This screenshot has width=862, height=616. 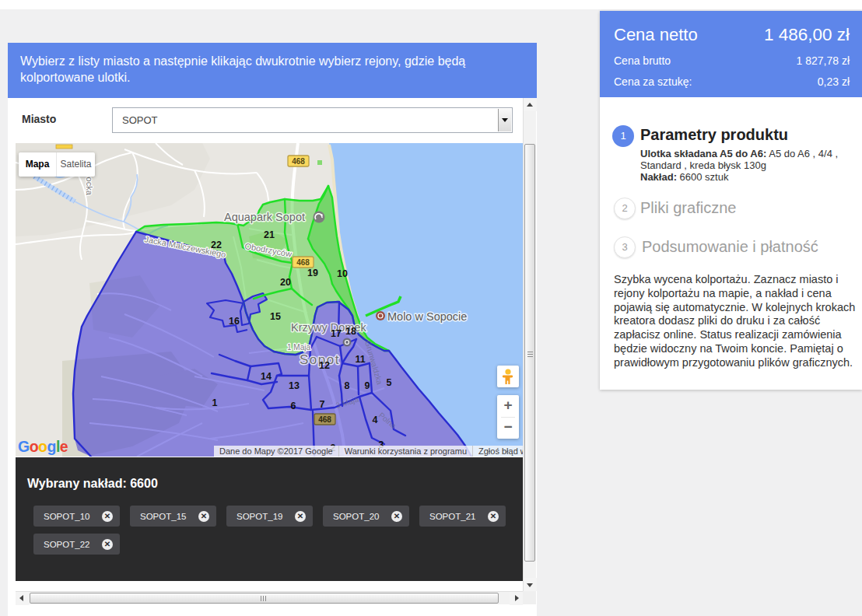 What do you see at coordinates (342, 274) in the screenshot?
I see `svg-text: 10` at bounding box center [342, 274].